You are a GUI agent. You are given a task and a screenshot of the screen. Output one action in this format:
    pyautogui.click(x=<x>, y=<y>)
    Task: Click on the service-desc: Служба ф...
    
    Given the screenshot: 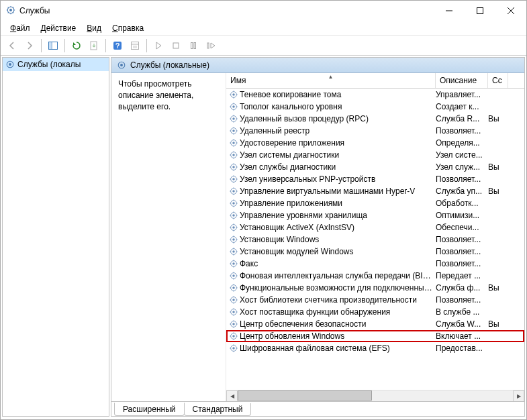 What is the action you would take?
    pyautogui.click(x=462, y=288)
    